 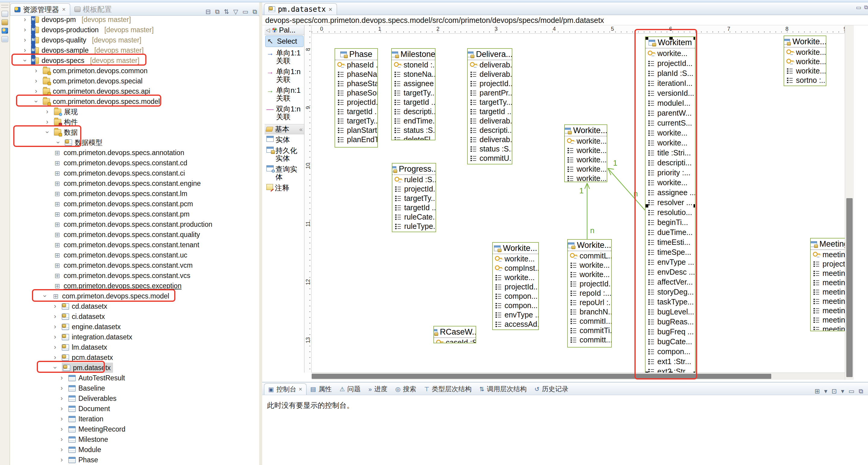 I want to click on association-connector: 1n, so click(x=626, y=184).